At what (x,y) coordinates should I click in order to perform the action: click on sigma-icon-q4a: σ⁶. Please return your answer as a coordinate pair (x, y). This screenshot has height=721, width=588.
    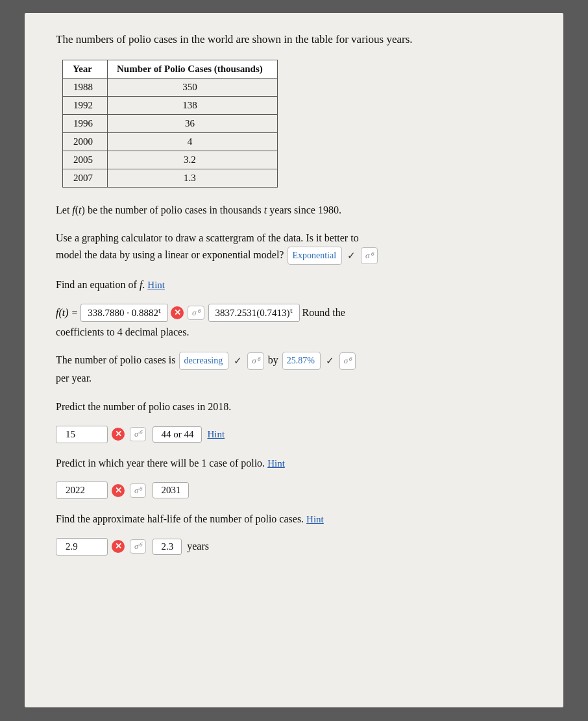
    Looking at the image, I should click on (256, 361).